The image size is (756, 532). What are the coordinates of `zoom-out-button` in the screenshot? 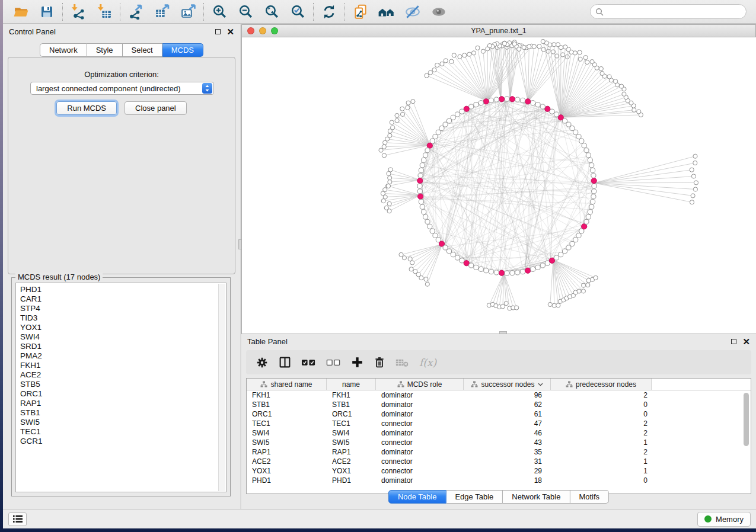 It's located at (245, 12).